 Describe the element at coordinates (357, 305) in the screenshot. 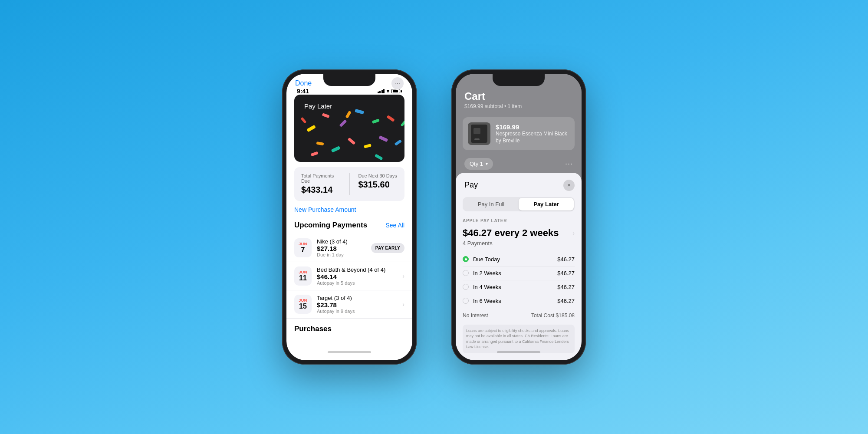

I see `target-amount: $23.78` at that location.